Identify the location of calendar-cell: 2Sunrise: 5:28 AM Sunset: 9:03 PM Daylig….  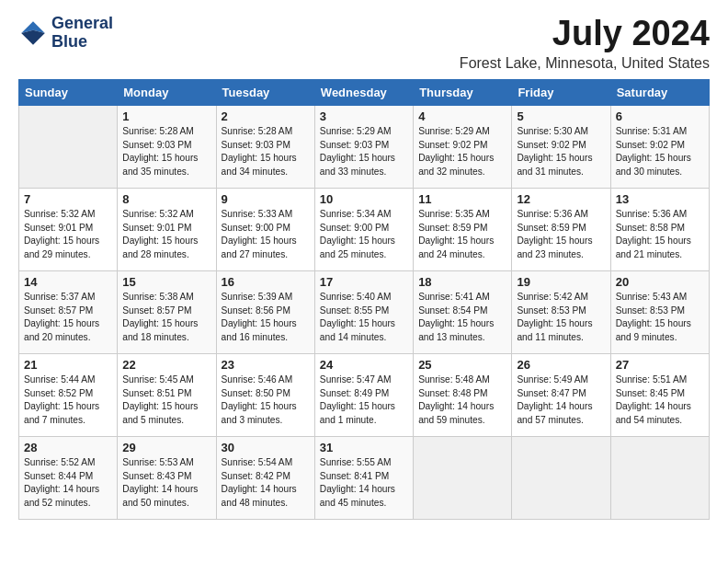
(265, 146).